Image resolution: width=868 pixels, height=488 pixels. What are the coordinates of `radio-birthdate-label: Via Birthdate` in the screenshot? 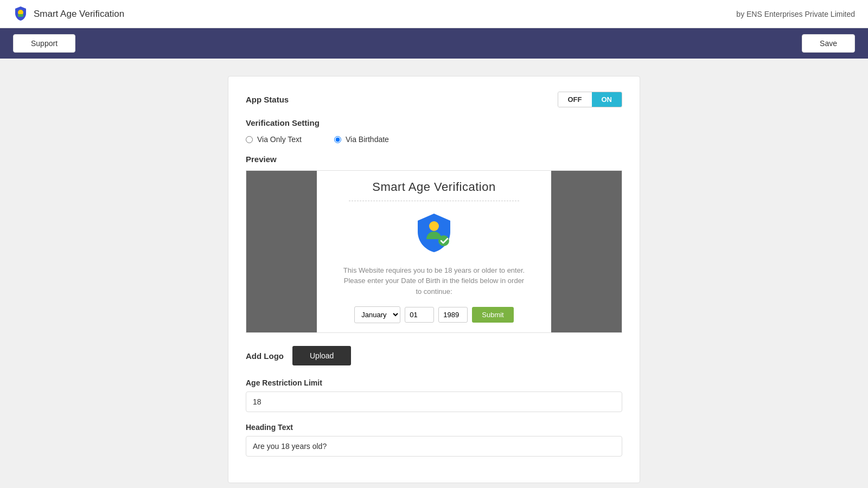 It's located at (367, 139).